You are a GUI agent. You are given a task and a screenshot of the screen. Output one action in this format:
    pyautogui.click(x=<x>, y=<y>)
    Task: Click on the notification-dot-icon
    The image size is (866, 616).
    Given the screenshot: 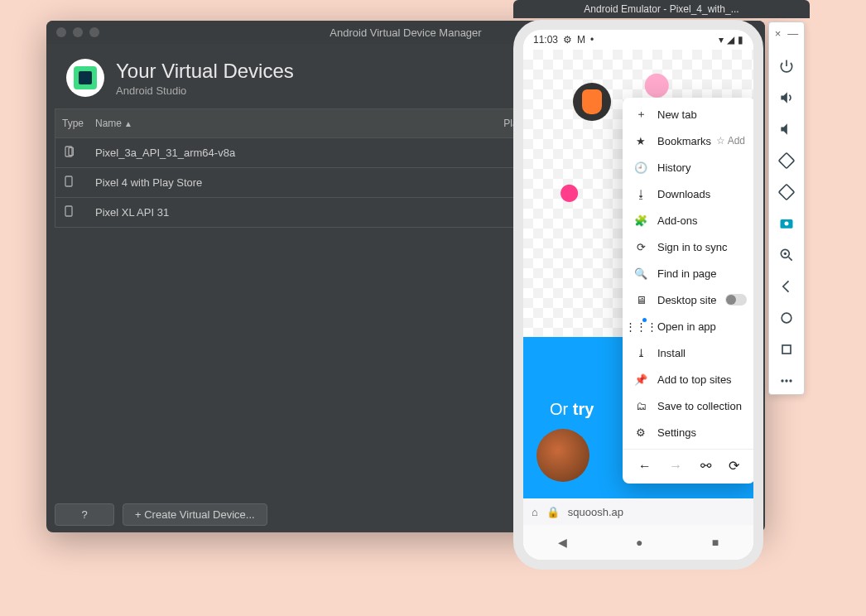 What is the action you would take?
    pyautogui.click(x=644, y=320)
    